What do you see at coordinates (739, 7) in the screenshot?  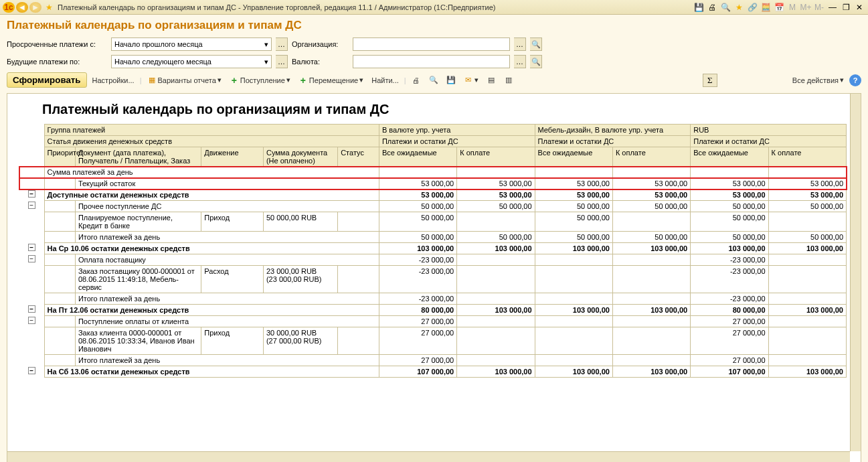 I see `star-icon: ★` at bounding box center [739, 7].